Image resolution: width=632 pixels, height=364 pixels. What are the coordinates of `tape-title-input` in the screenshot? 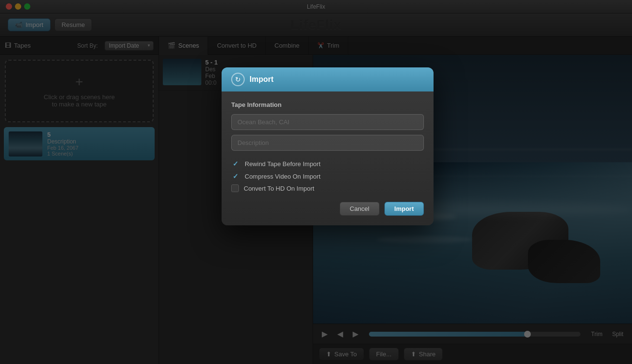 It's located at (328, 122).